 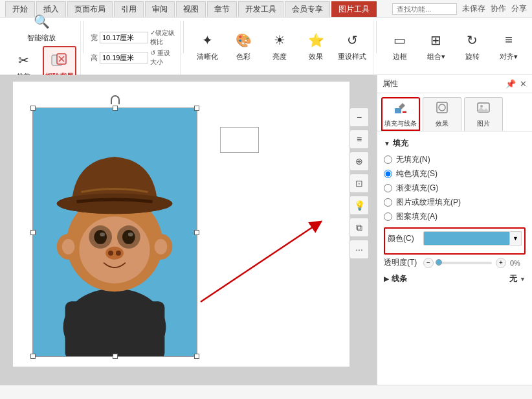 I want to click on minus-tool-btn: −, so click(x=359, y=117).